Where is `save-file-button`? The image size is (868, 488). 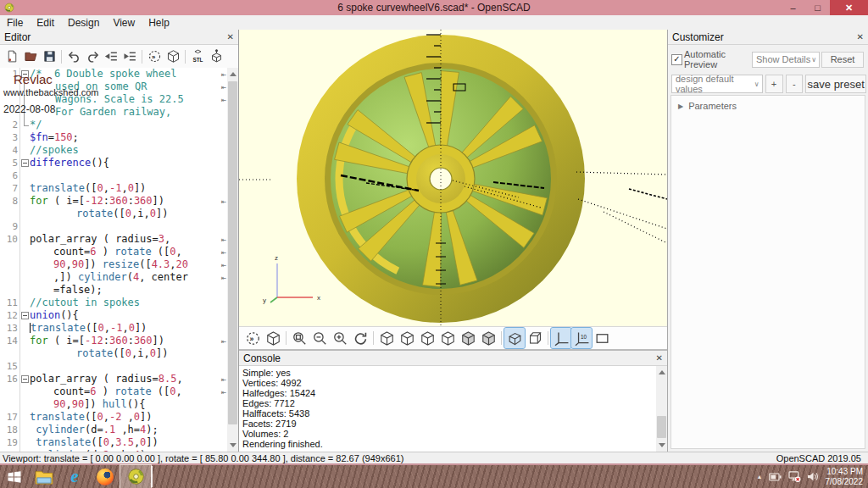 save-file-button is located at coordinates (49, 57).